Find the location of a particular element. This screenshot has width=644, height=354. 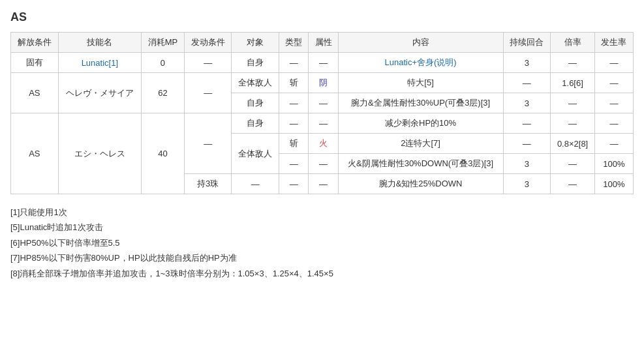

page-title: AS is located at coordinates (322, 17).